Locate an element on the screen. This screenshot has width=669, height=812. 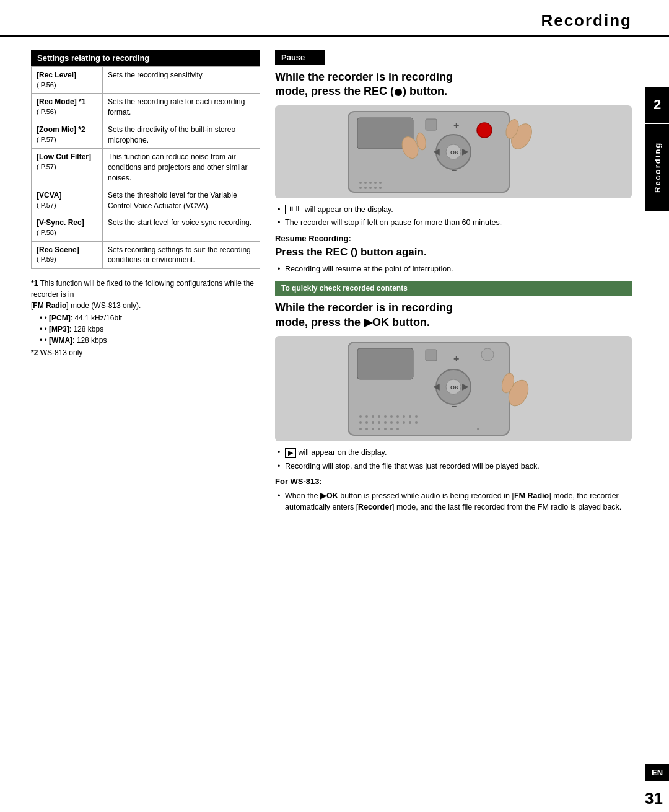
setting-label: [Rec Mode] *1 ( P.56) is located at coordinates (67, 108).